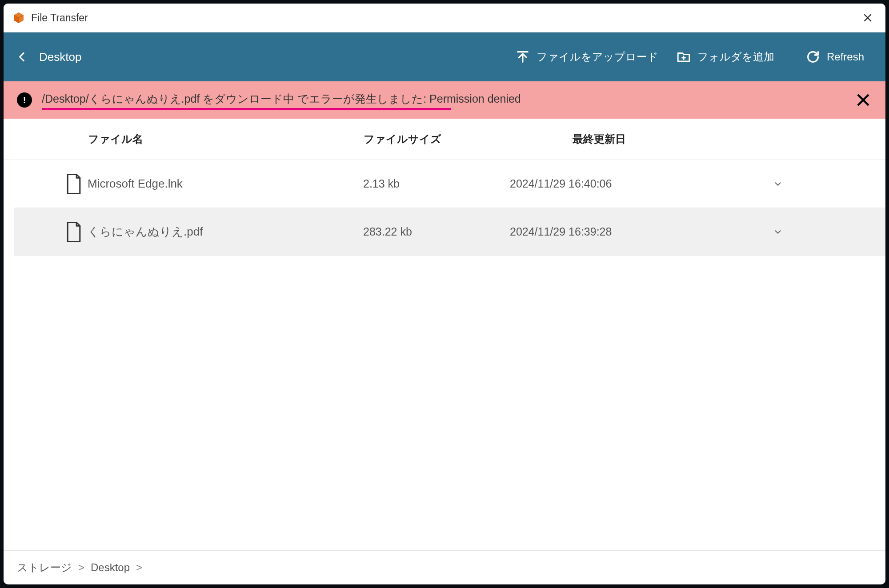 This screenshot has height=588, width=889. I want to click on table-header: ファイル名 ファイルサイズ 最終更新日, so click(444, 140).